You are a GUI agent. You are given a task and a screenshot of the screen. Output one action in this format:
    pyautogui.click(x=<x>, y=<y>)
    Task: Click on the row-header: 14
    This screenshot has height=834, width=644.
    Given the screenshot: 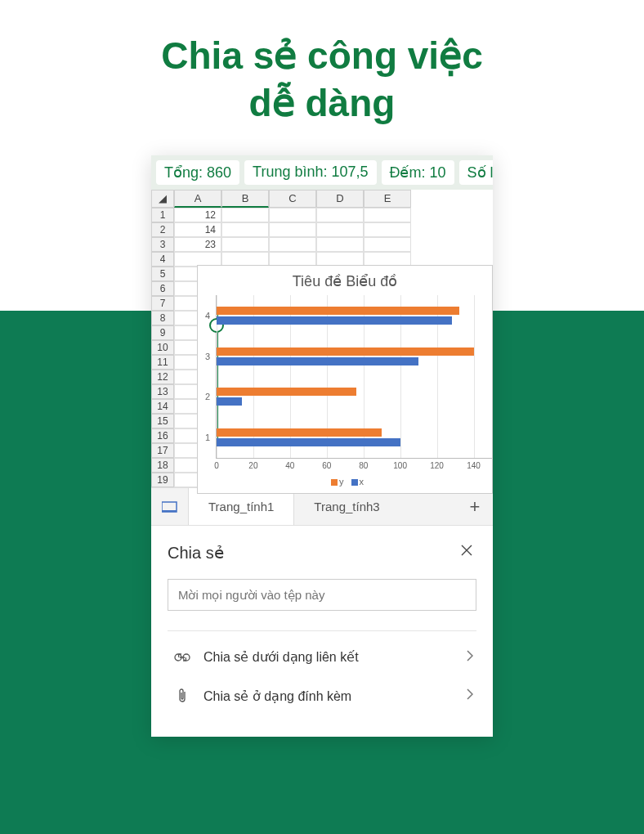 What is the action you would take?
    pyautogui.click(x=163, y=406)
    